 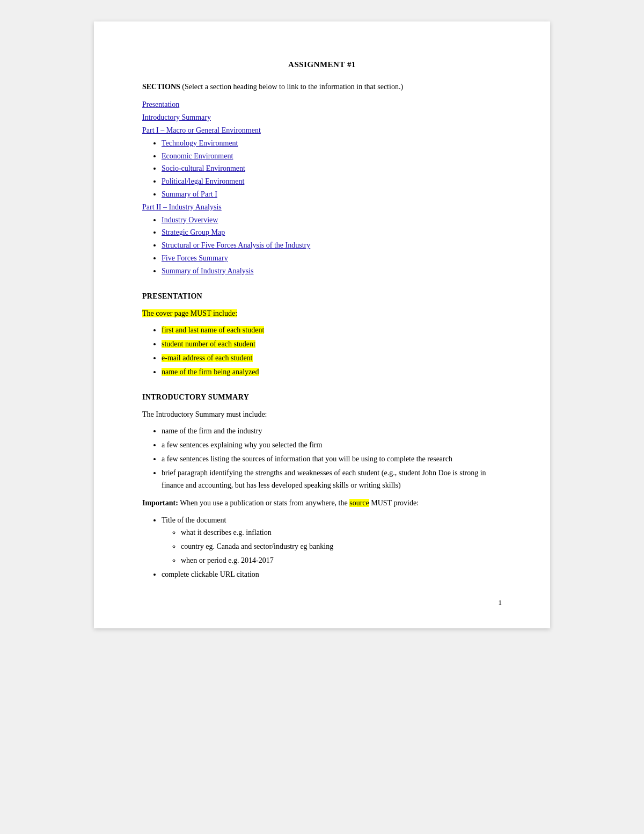 What do you see at coordinates (208, 271) in the screenshot?
I see `toc-link-summary-industry: Summary of Industry Analysis` at bounding box center [208, 271].